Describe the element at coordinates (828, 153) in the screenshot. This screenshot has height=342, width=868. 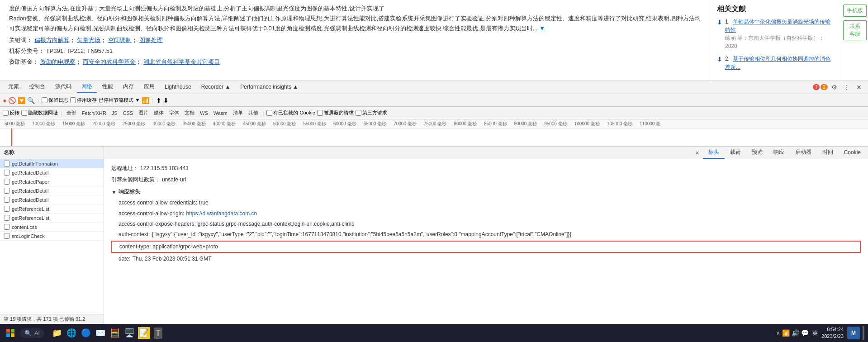
I see `detail-tab-timing: 时间` at that location.